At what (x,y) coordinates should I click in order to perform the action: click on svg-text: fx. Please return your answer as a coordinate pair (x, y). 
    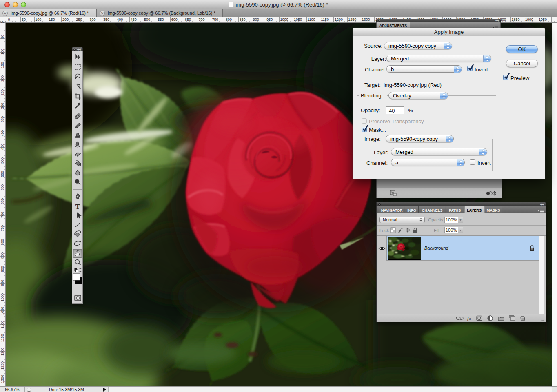
    Looking at the image, I should click on (469, 319).